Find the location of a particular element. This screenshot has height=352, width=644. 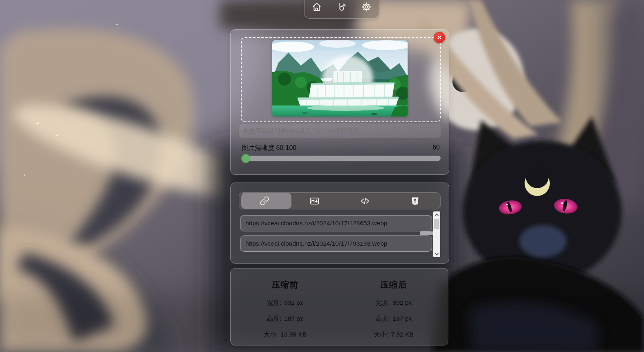

waterfall-preview-art is located at coordinates (340, 78).